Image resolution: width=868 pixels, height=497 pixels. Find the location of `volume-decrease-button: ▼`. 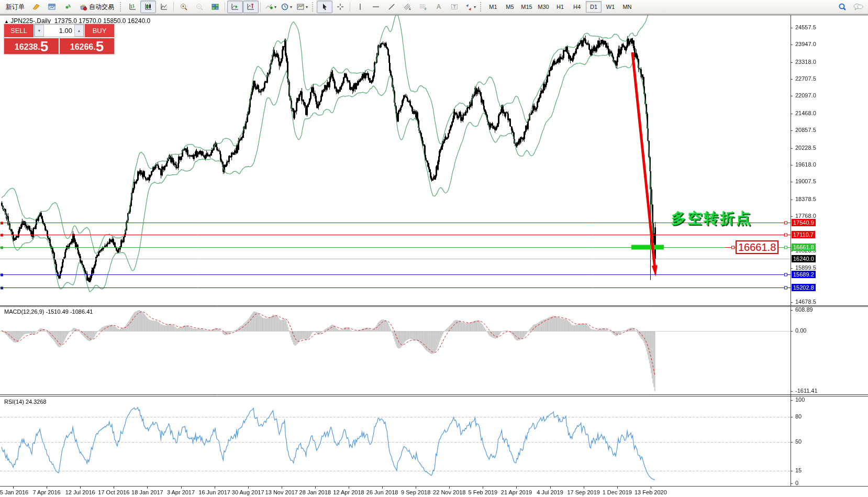

volume-decrease-button: ▼ is located at coordinates (39, 30).